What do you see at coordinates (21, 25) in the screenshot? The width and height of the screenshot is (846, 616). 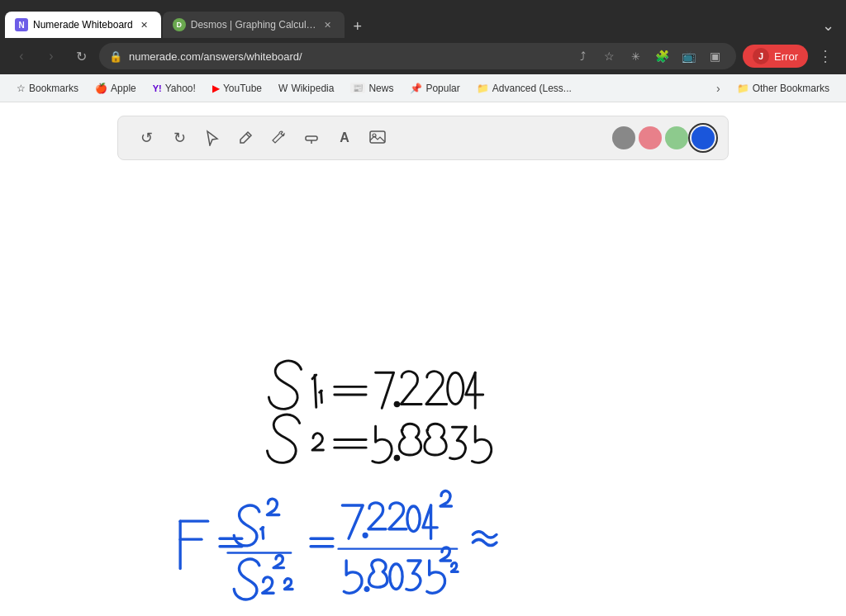 I see `tab-favicon-numerade: N` at bounding box center [21, 25].